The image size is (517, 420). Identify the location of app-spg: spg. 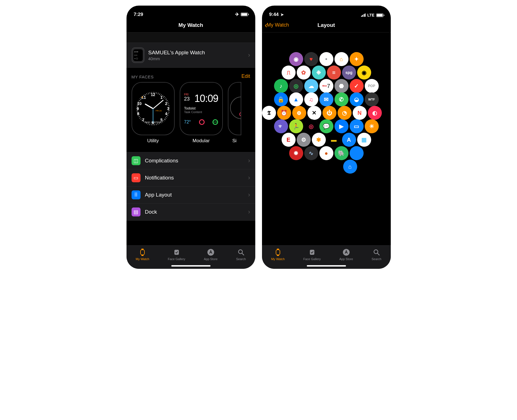
(349, 73).